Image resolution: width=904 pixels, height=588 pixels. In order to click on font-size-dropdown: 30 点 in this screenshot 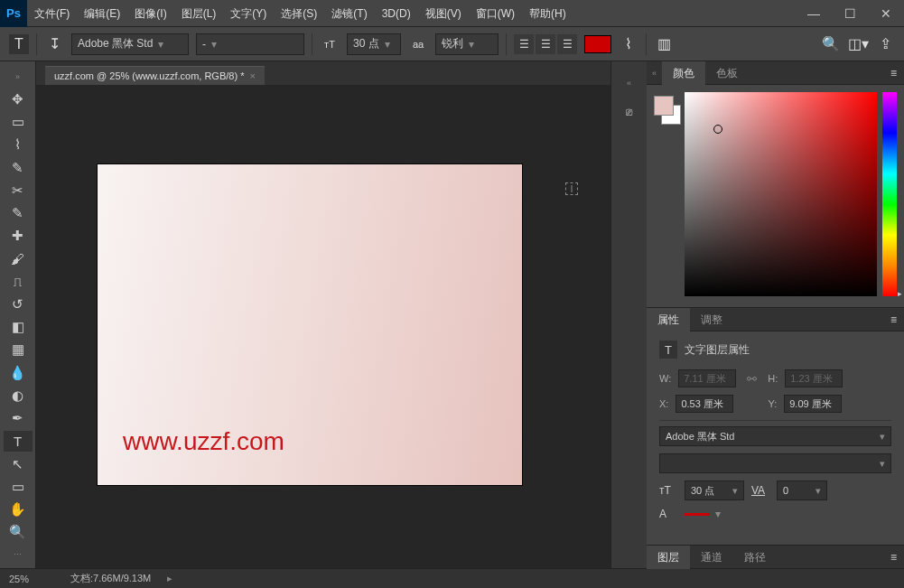, I will do `click(374, 44)`.